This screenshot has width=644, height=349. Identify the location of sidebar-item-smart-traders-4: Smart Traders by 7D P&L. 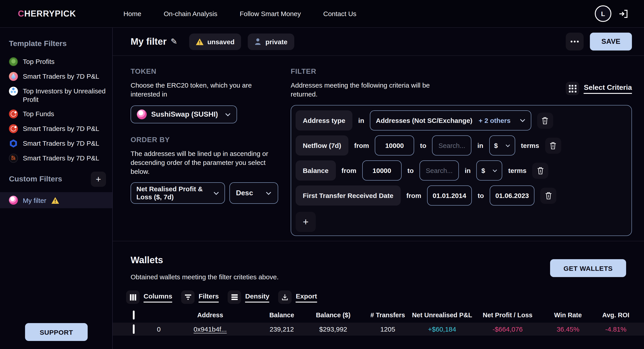
(56, 158).